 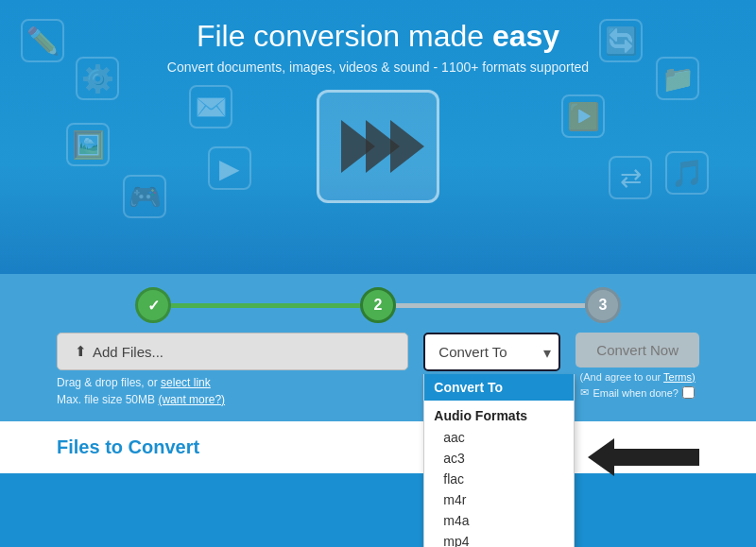 I want to click on upload-icon: ⬆, so click(x=81, y=351).